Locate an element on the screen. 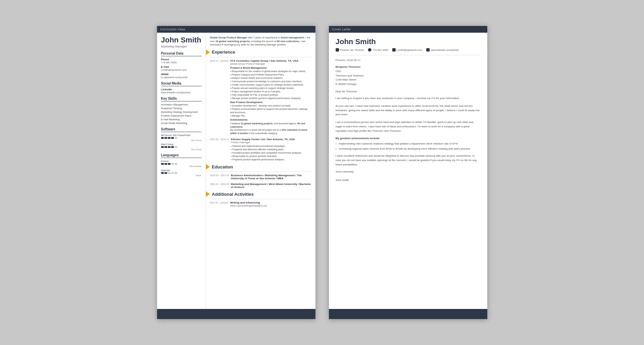 The height and width of the screenshot is (345, 644). cv-activities-header: Additional Activities is located at coordinates (261, 194).